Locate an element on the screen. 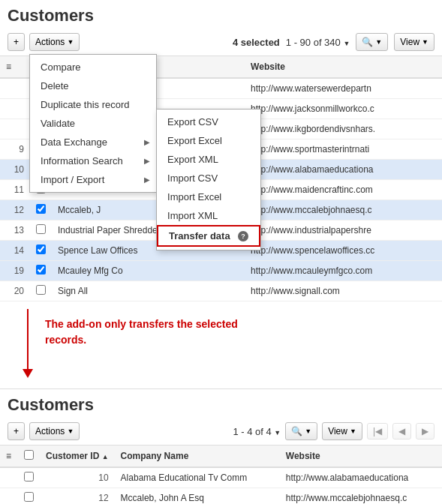  bottom-center: 1 - 4 of 4 ▼ 🔍 ▼ View ▼ |◀ ◀ ▶ is located at coordinates (333, 431).